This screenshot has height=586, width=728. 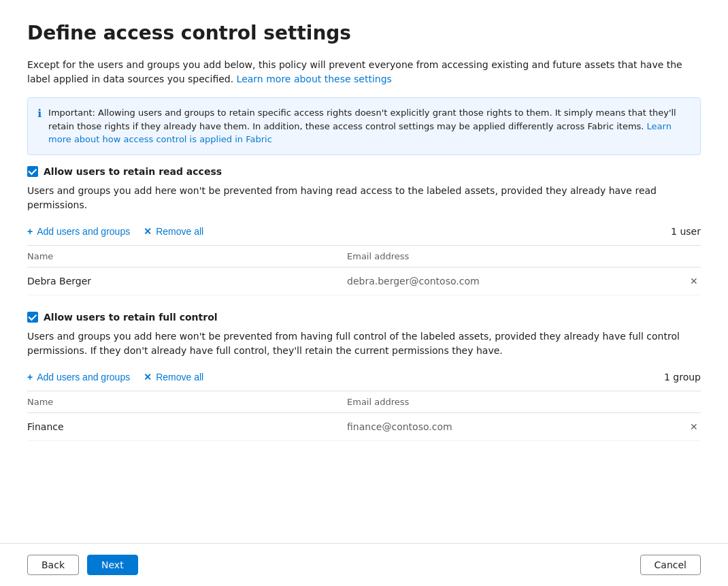 I want to click on full-control-name-0: Finance, so click(x=187, y=427).